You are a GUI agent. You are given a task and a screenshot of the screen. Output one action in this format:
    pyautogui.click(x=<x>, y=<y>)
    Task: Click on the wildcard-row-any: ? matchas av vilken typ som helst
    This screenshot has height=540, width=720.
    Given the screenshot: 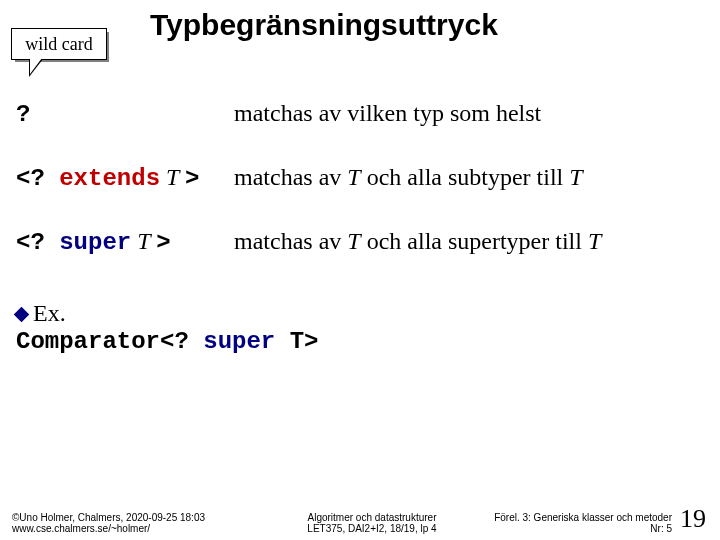 What is the action you would take?
    pyautogui.click(x=361, y=114)
    